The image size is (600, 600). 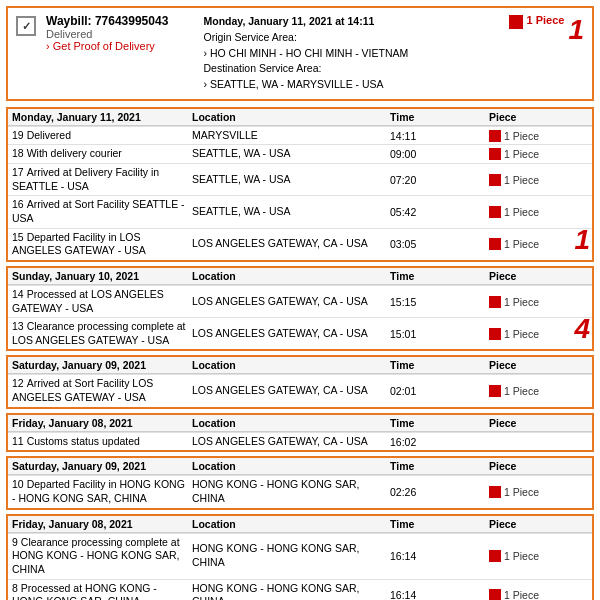 I want to click on time-cell: 05:42, so click(x=440, y=212).